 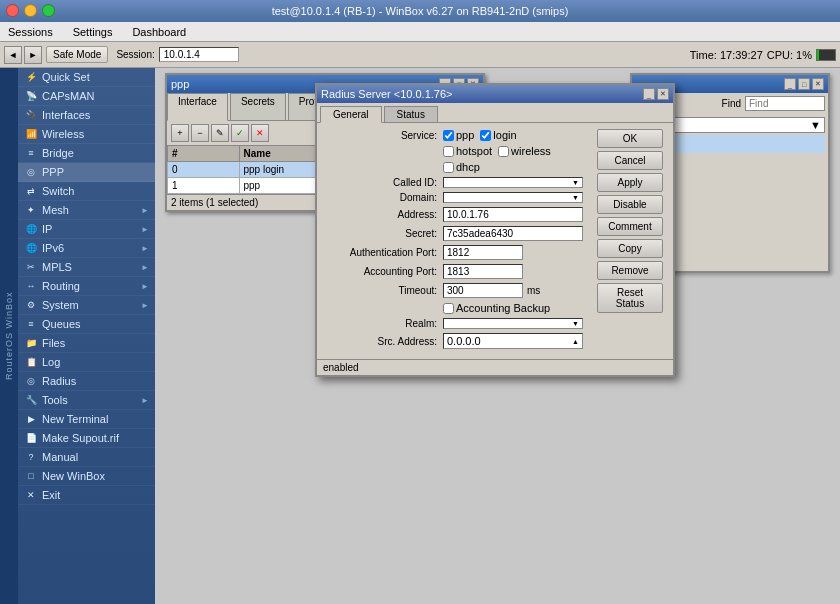 What do you see at coordinates (86, 306) in the screenshot?
I see `sidebar-item-system: ⚙ System ►` at bounding box center [86, 306].